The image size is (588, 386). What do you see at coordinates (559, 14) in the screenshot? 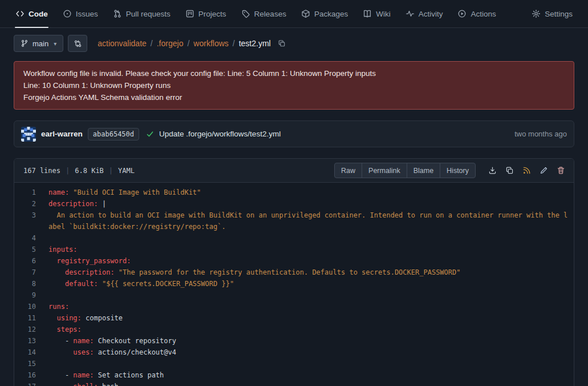
I see `nav-tab-label: Settings` at bounding box center [559, 14].